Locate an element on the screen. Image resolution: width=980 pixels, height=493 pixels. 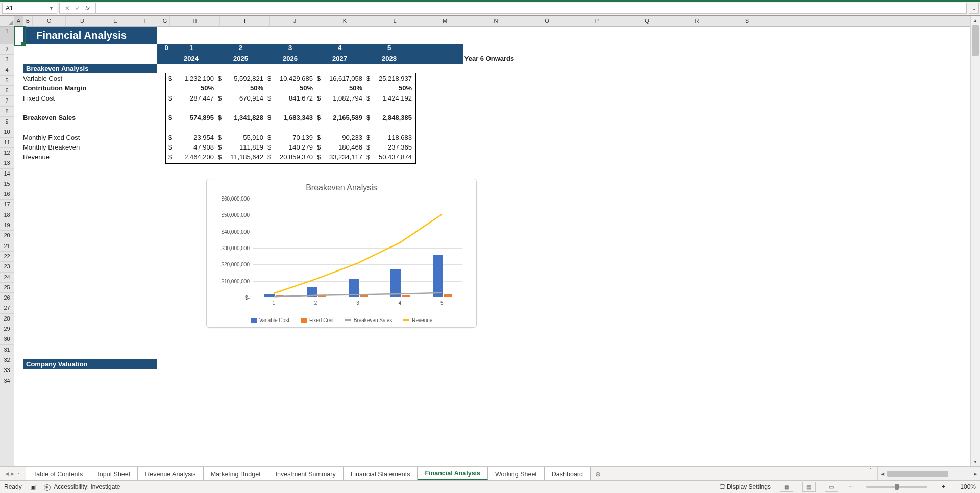
formula-expand-icon: ⌄ is located at coordinates (974, 8).